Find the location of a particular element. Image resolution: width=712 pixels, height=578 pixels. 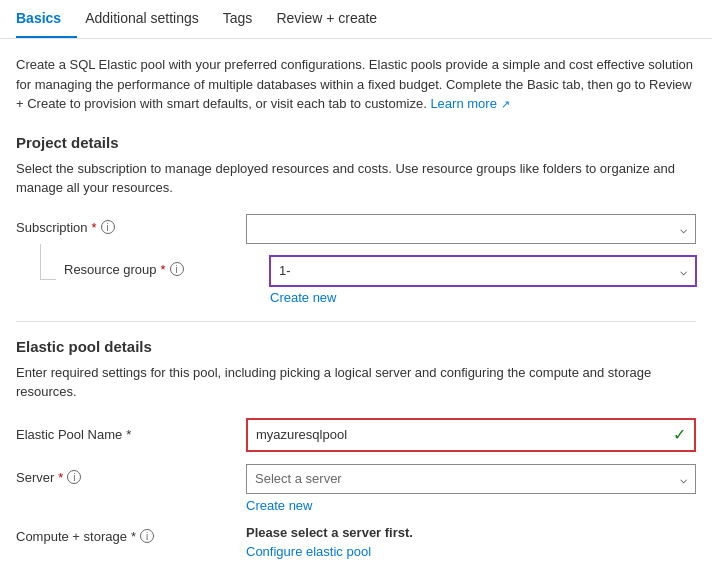

pool-name-input is located at coordinates (471, 435).